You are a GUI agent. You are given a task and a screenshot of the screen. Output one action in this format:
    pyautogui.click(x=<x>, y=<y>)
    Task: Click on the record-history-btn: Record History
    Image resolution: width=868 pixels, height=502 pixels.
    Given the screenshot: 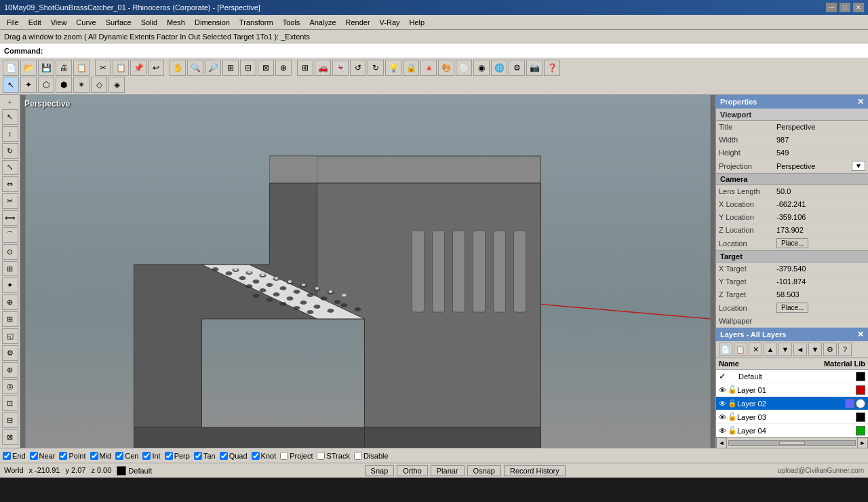 What is the action you would take?
    pyautogui.click(x=534, y=471)
    